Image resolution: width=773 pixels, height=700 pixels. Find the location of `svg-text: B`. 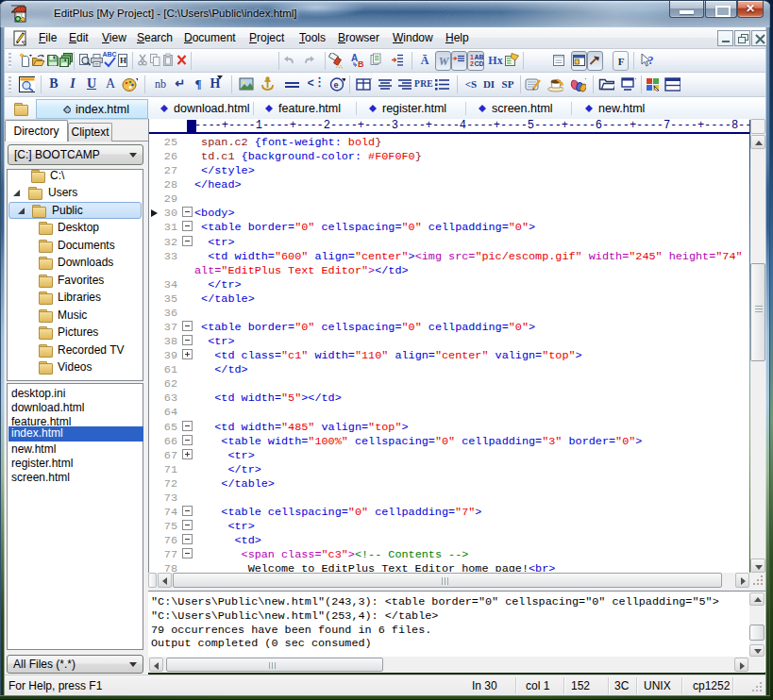

svg-text: B is located at coordinates (361, 64).